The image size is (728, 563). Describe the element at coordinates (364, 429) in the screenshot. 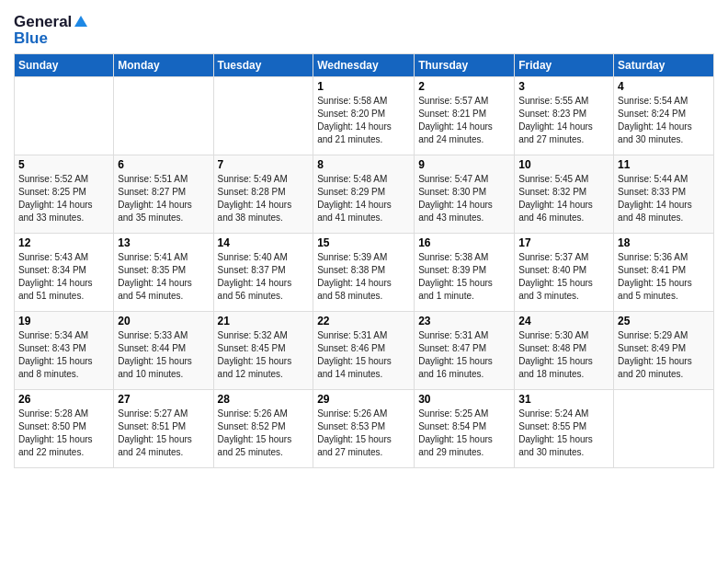

I see `calendar-cell: 29Sunrise: 5:26 AM Sunset: 8:53 PM Dayli…` at that location.